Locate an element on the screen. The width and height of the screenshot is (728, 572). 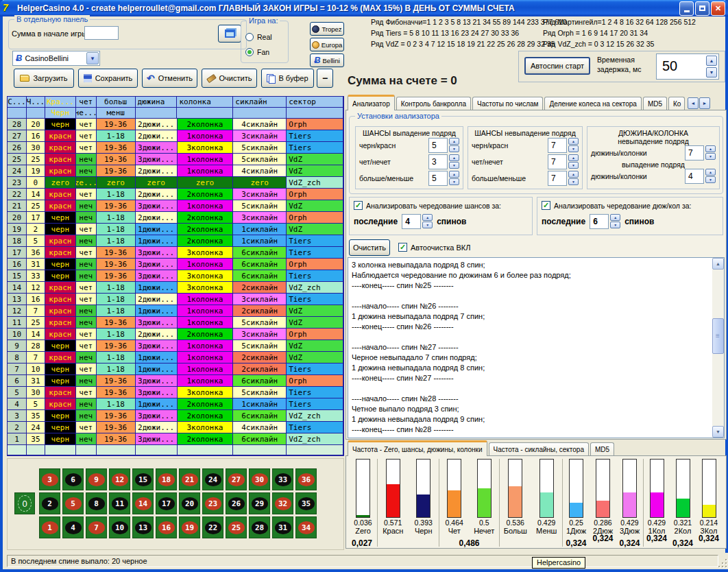
undo-button: ↶ Отменить is located at coordinates (170, 78).